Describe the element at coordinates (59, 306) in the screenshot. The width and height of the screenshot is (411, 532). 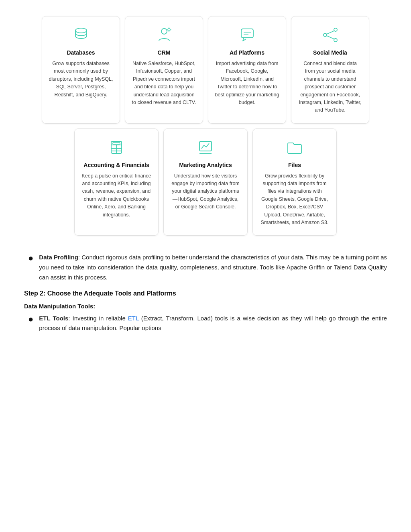
I see `data-manipulation-heading-text: Data Manipulation Tools` at that location.